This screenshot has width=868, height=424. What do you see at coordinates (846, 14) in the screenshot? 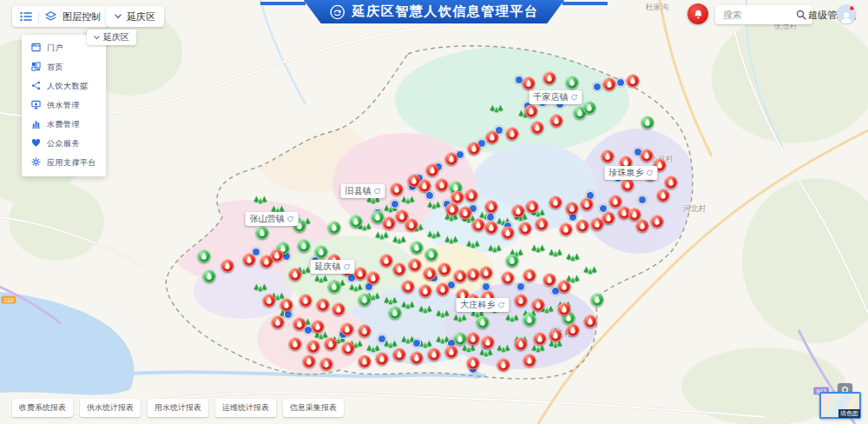
I see `avatar` at bounding box center [846, 14].